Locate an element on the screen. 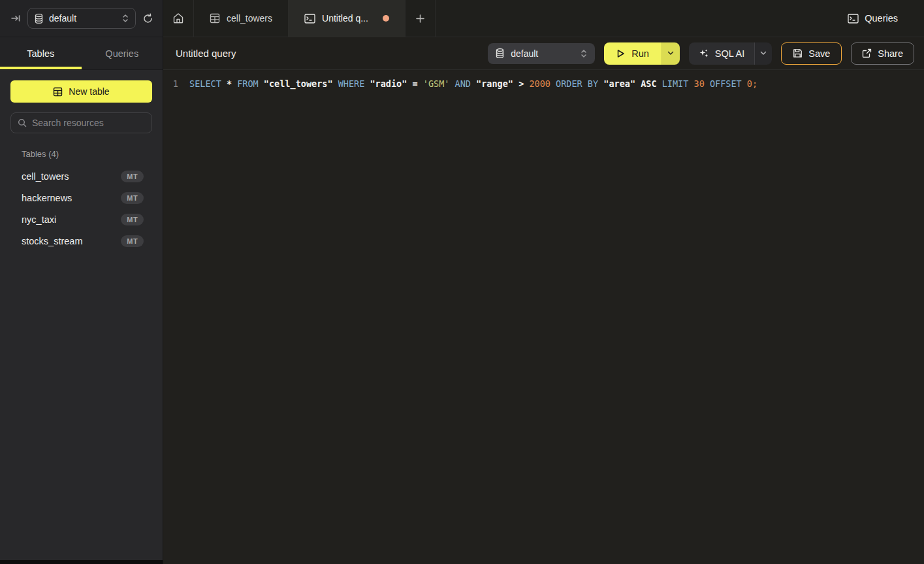 The width and height of the screenshot is (924, 564). tables-section-header: Tables (4) is located at coordinates (81, 154).